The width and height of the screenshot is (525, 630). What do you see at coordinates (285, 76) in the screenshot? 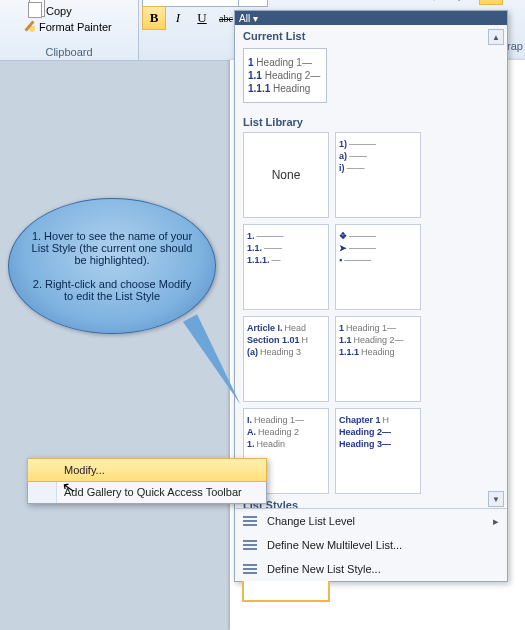
I see `current-list-tile: 1 Heading 1— 1.1 Heading 2— 1.1.1 Headin…` at bounding box center [285, 76].